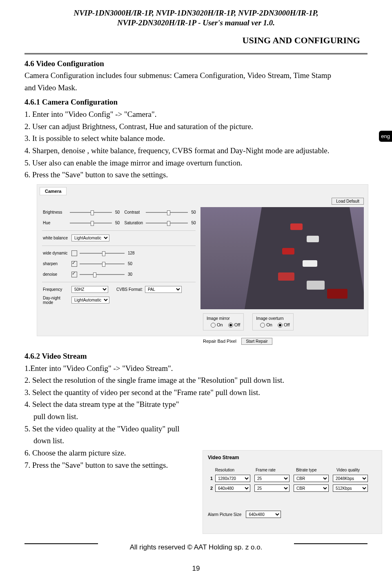  I want to click on mirror-on-radio, so click(213, 325).